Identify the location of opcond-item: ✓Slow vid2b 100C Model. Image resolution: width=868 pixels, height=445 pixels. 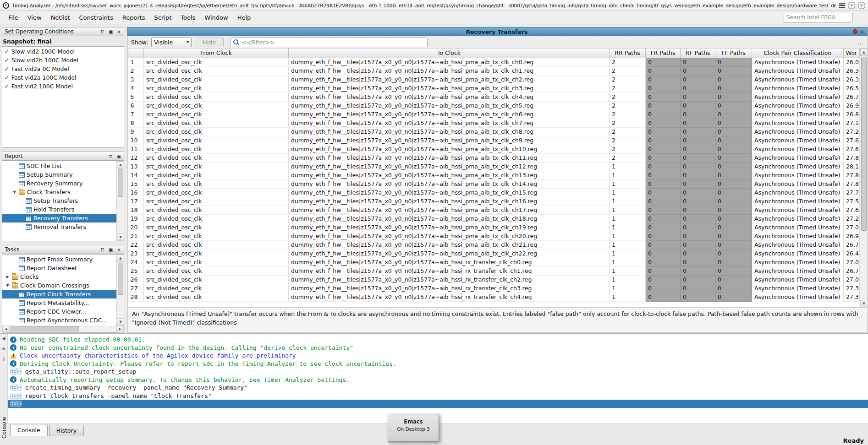
(63, 60).